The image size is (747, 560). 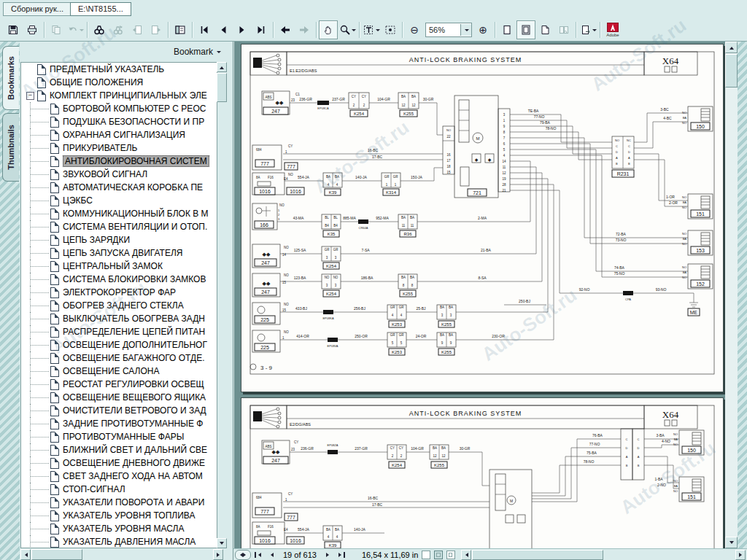 What do you see at coordinates (449, 30) in the screenshot?
I see `zoom-level-combo: 56%` at bounding box center [449, 30].